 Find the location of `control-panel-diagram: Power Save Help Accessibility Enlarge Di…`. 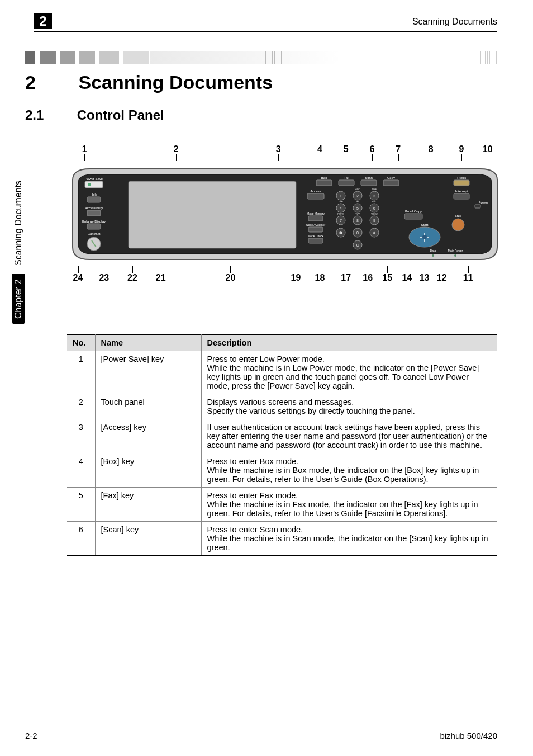

control-panel-diagram: Power Save Help Accessibility Enlarge Di… is located at coordinates (285, 214).